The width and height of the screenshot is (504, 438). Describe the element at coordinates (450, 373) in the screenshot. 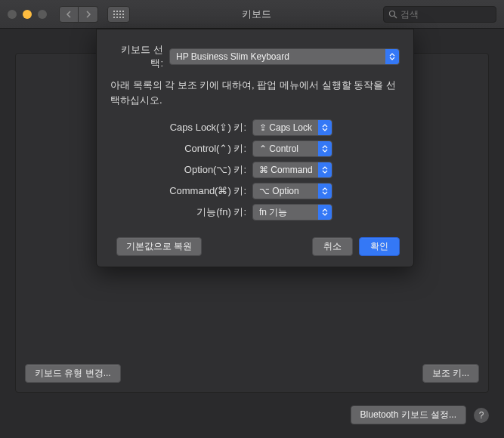

I see `modifier-keys-button: 보조 키...` at that location.